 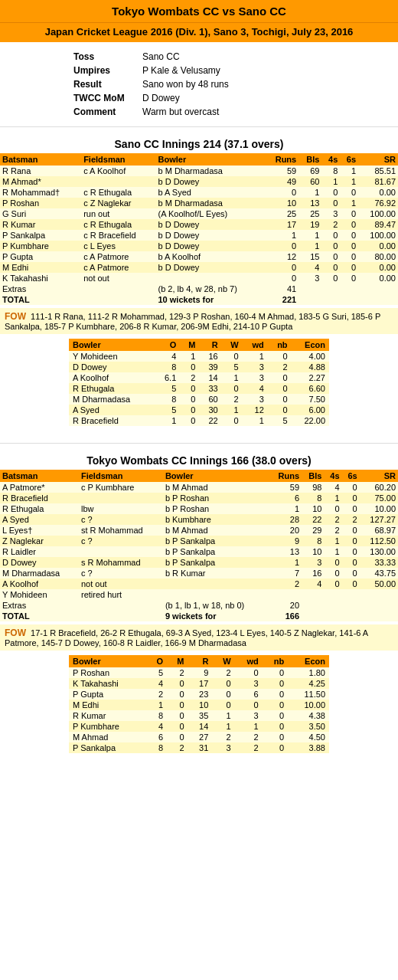 I want to click on sano-innings-title: Sano CC Innings 214 (37.1 overs), so click(x=199, y=144).